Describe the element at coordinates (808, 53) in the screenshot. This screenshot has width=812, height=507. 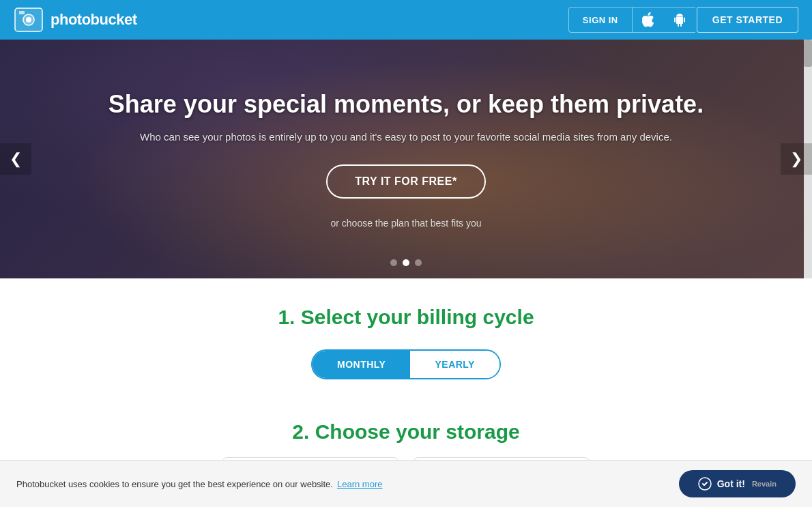
I see `scrollbar-thumb` at that location.